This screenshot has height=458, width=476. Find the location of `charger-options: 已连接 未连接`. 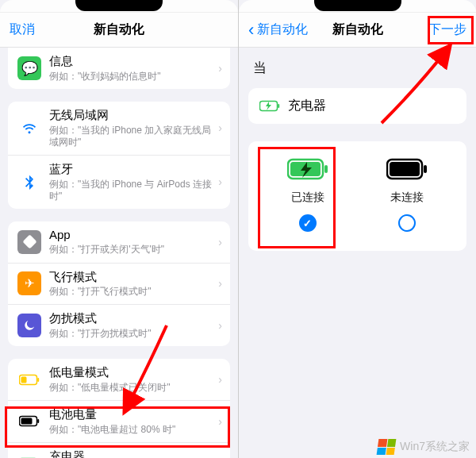

charger-options: 已连接 未连接 is located at coordinates (357, 196).